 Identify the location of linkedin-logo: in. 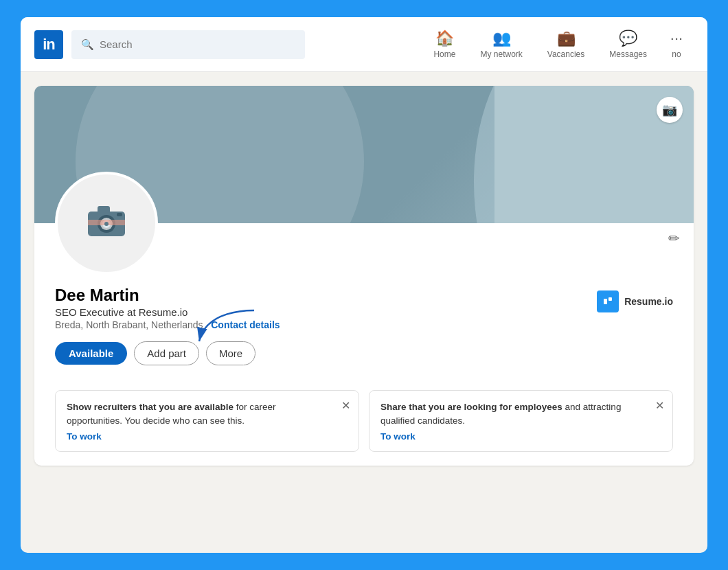
(49, 45).